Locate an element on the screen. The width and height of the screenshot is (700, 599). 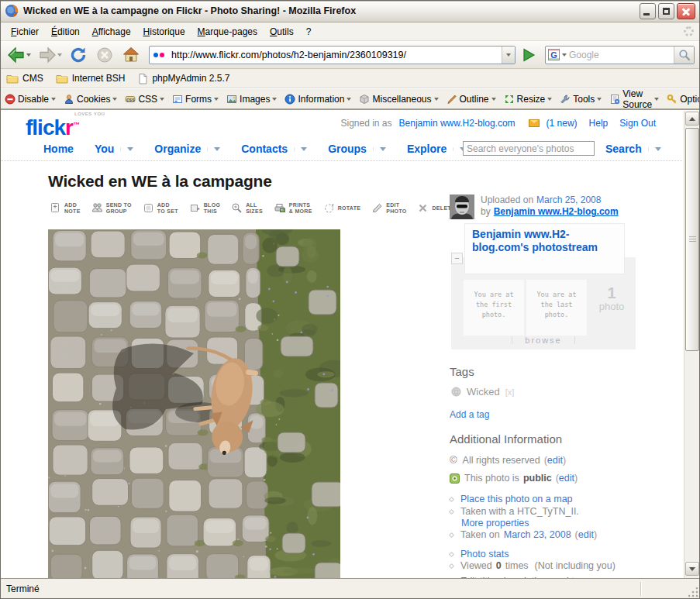
maximize-button is located at coordinates (667, 11).